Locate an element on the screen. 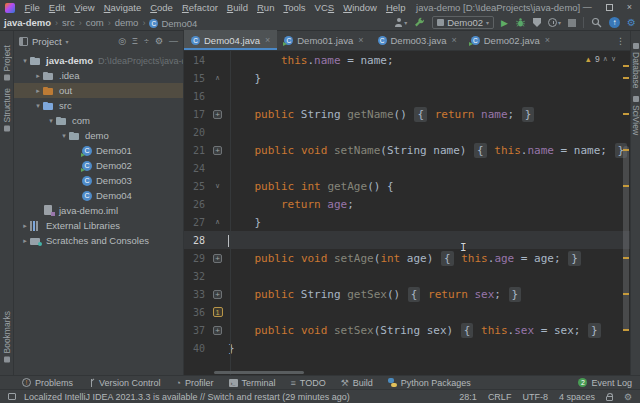 The width and height of the screenshot is (640, 403). run-button: ▶ is located at coordinates (504, 23).